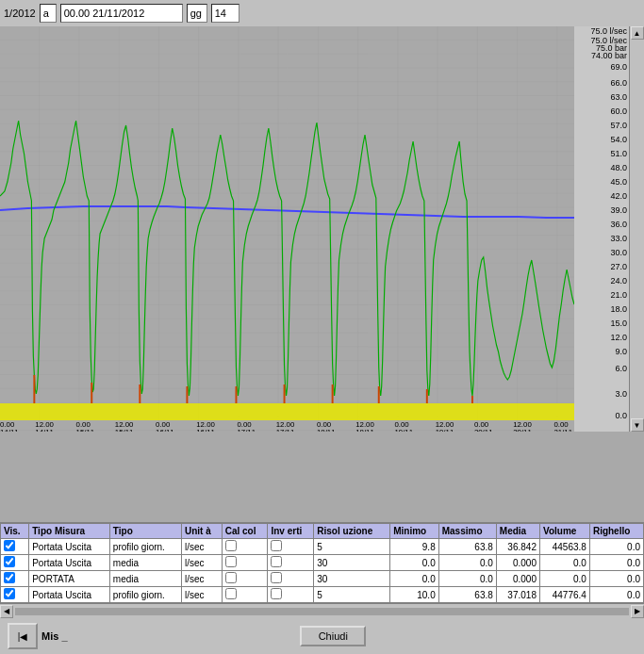  What do you see at coordinates (415, 579) in the screenshot?
I see `cell-minimo: 0.0` at bounding box center [415, 579].